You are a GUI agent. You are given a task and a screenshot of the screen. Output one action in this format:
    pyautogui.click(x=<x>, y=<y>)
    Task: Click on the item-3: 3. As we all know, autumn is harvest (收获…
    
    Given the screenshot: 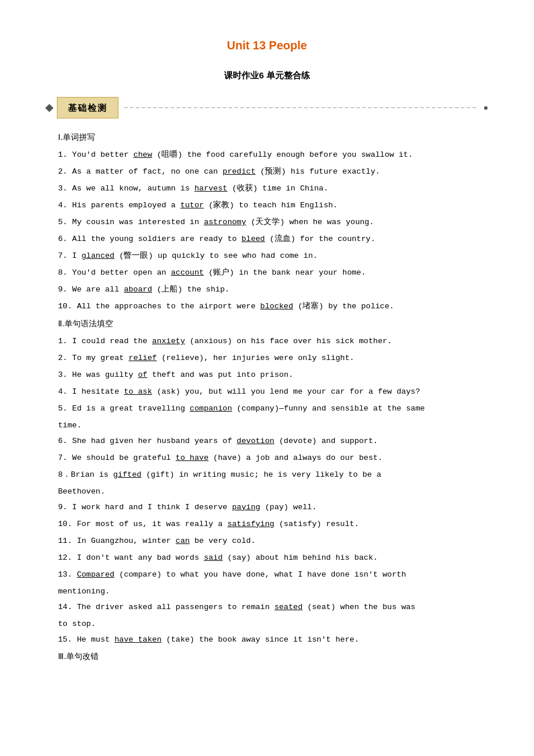 What is the action you would take?
    pyautogui.click(x=273, y=189)
    